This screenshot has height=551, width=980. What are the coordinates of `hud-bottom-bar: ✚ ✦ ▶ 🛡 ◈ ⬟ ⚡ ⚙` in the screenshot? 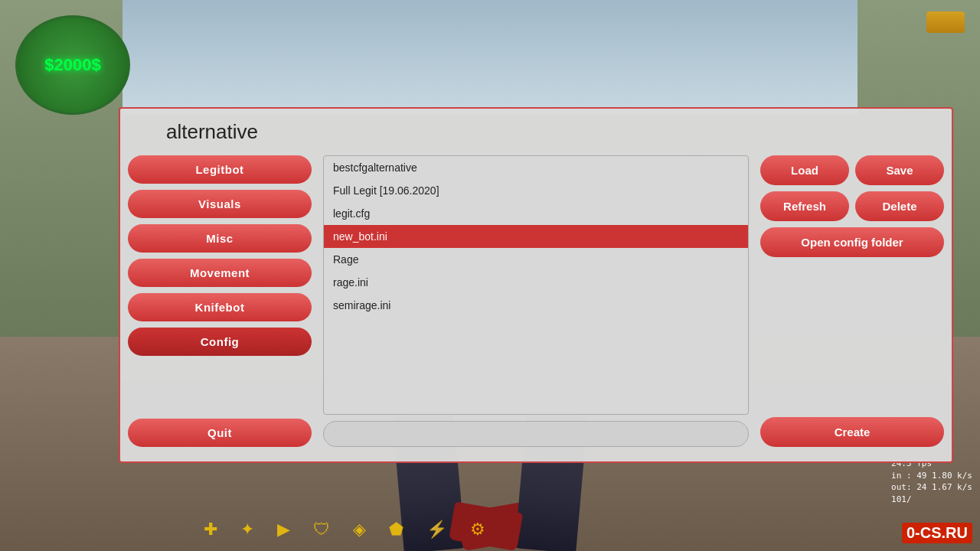 It's located at (345, 530).